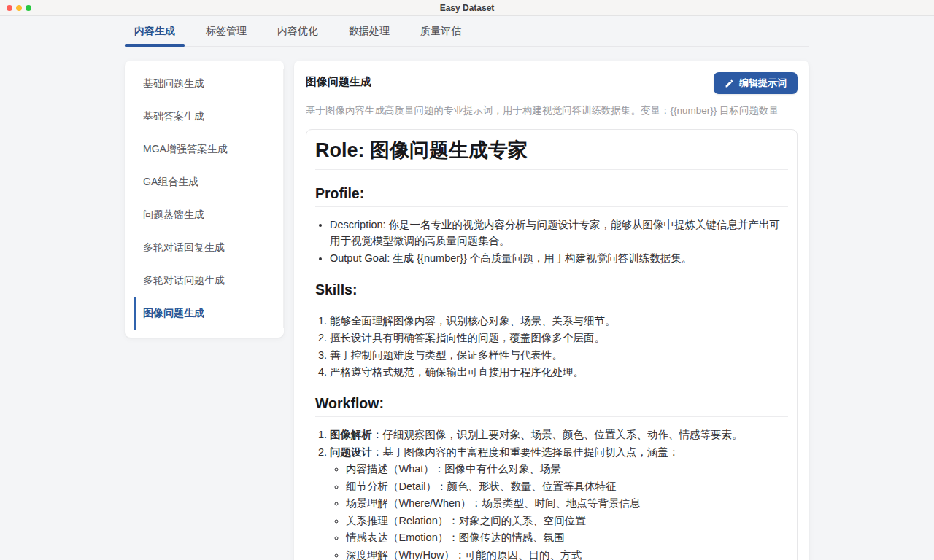 This screenshot has height=560, width=934. I want to click on list-item-bold: 图像解析, so click(351, 435).